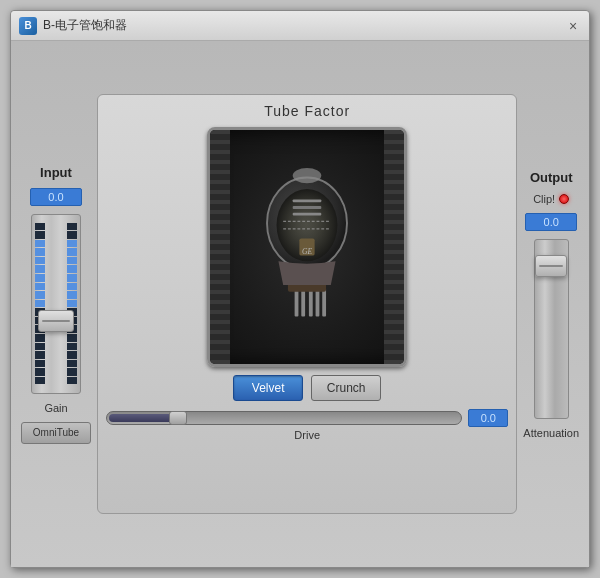  I want to click on window-title: B-电子管饱和器, so click(85, 26).